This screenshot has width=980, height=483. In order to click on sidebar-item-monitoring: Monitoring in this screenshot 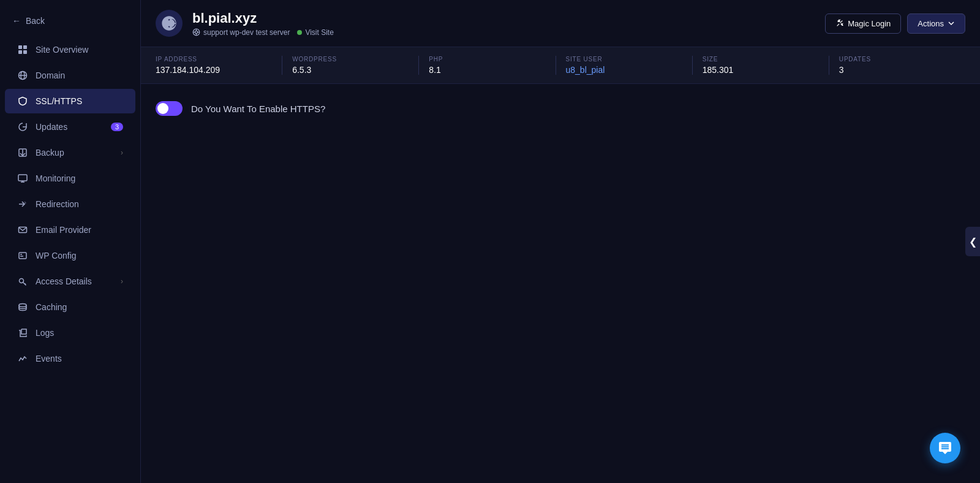, I will do `click(70, 178)`.